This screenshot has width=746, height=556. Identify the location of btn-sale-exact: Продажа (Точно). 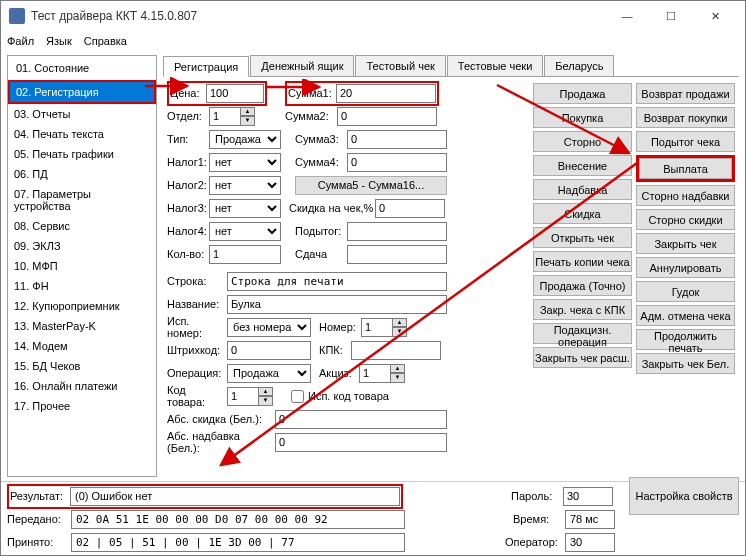
(582, 286).